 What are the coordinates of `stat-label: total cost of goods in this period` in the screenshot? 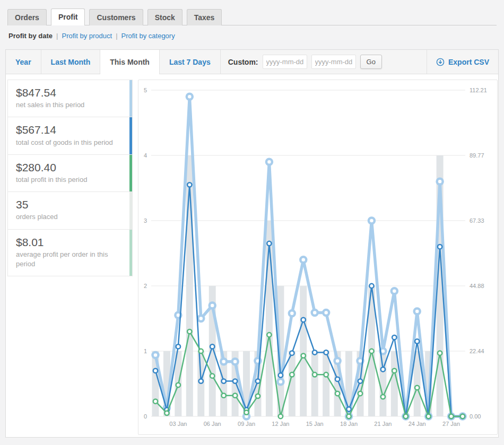 It's located at (69, 143).